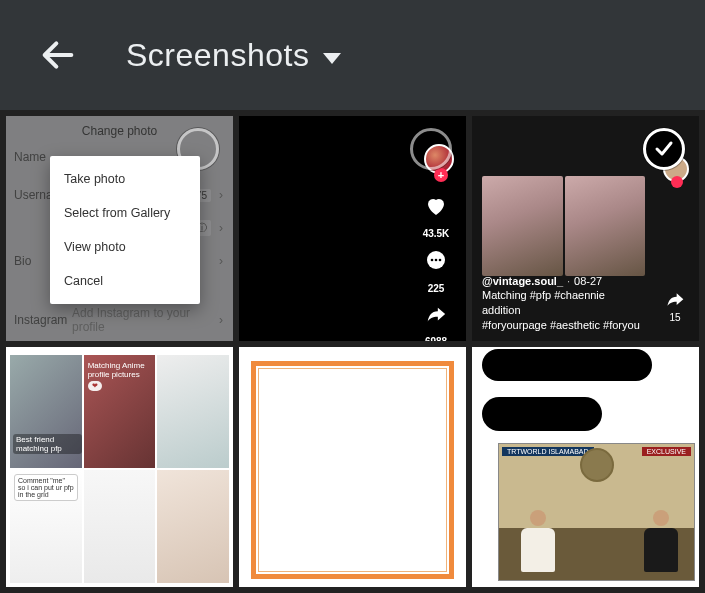 This screenshot has height=593, width=705. I want to click on comment-count: 225, so click(436, 288).